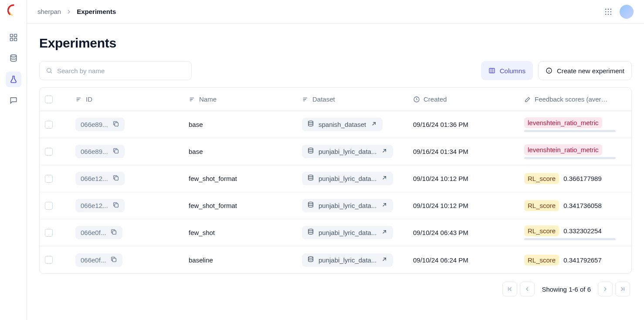  I want to click on id-text: 066e0f..., so click(93, 260).